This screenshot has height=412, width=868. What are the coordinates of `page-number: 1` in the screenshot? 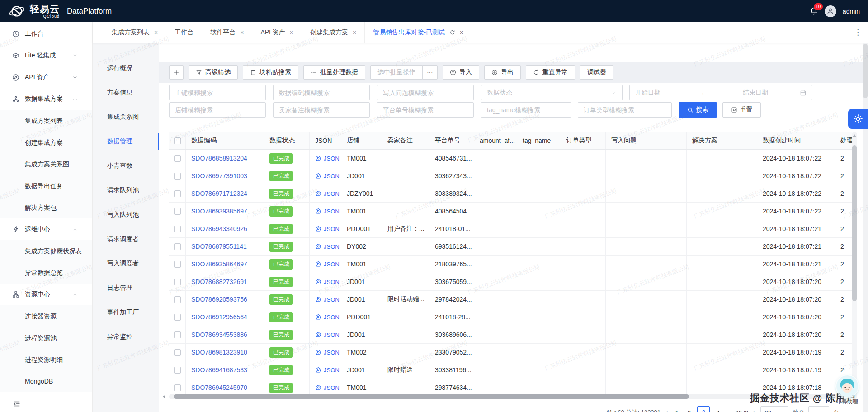 It's located at (677, 411).